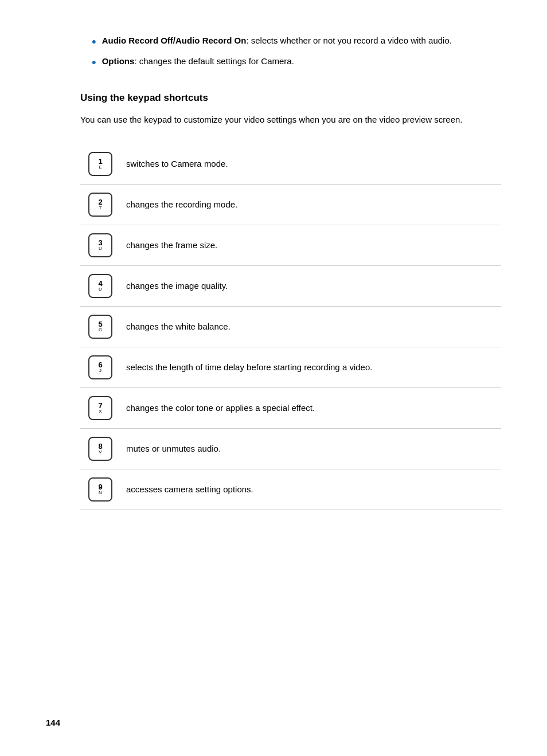 This screenshot has height=756, width=547. I want to click on key-cell: 6J, so click(100, 367).